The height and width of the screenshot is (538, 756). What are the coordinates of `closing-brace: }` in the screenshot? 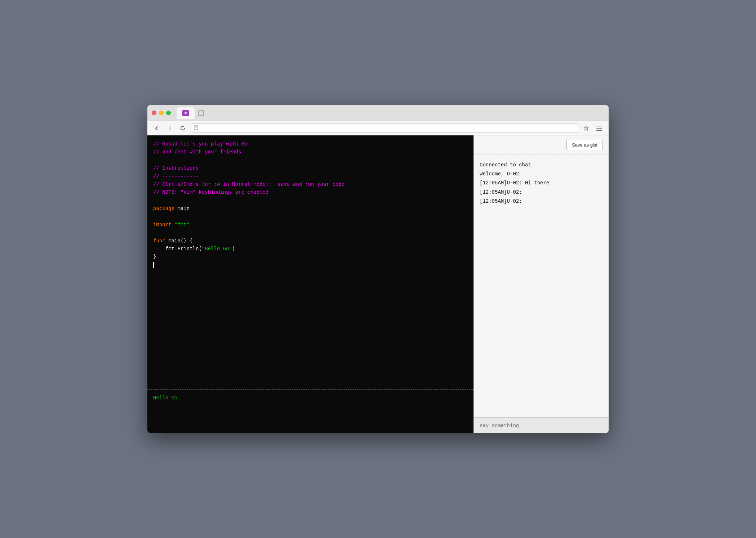 It's located at (155, 256).